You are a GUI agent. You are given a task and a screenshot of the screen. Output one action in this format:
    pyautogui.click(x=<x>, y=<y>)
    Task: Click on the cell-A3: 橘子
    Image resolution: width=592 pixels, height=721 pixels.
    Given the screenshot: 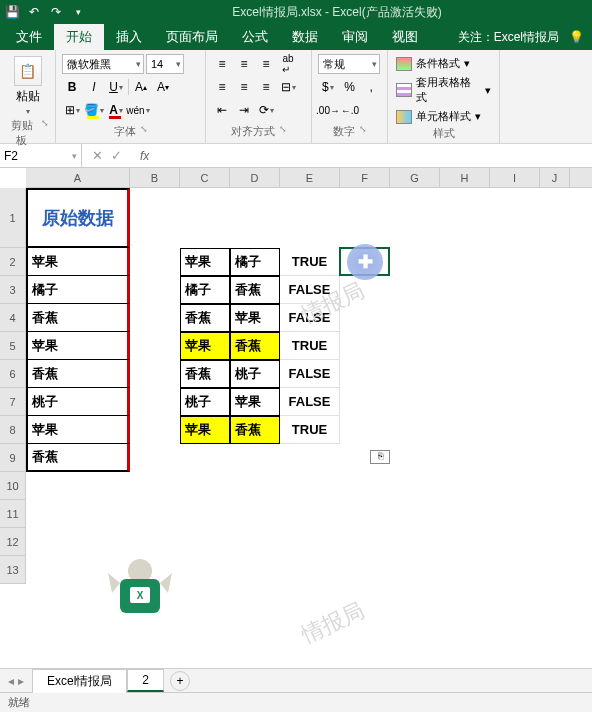 What is the action you would take?
    pyautogui.click(x=78, y=290)
    